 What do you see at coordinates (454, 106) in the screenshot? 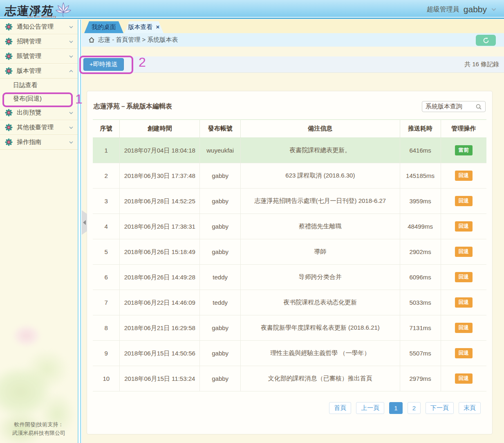
I see `search-box` at bounding box center [454, 106].